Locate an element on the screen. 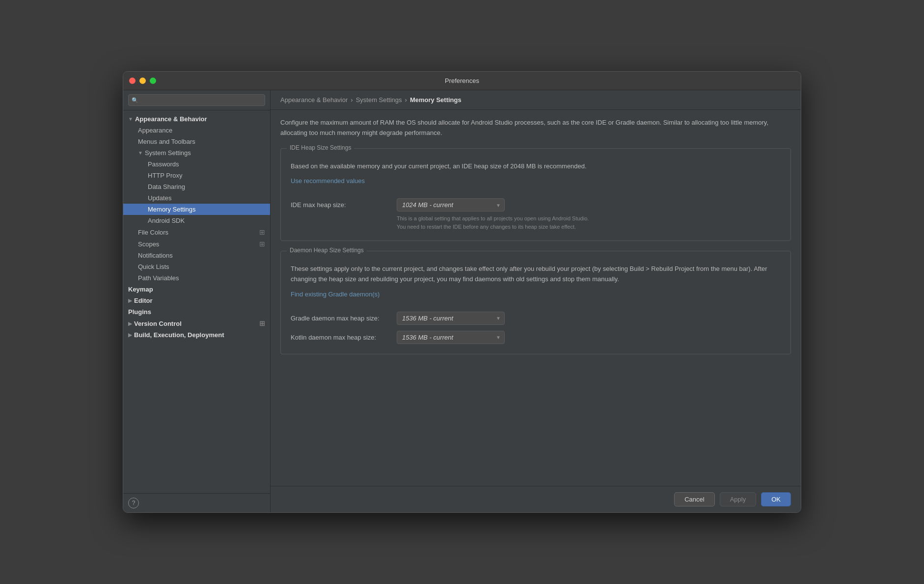 This screenshot has width=924, height=584. sidebar-item-label: Path Variables is located at coordinates (159, 278).